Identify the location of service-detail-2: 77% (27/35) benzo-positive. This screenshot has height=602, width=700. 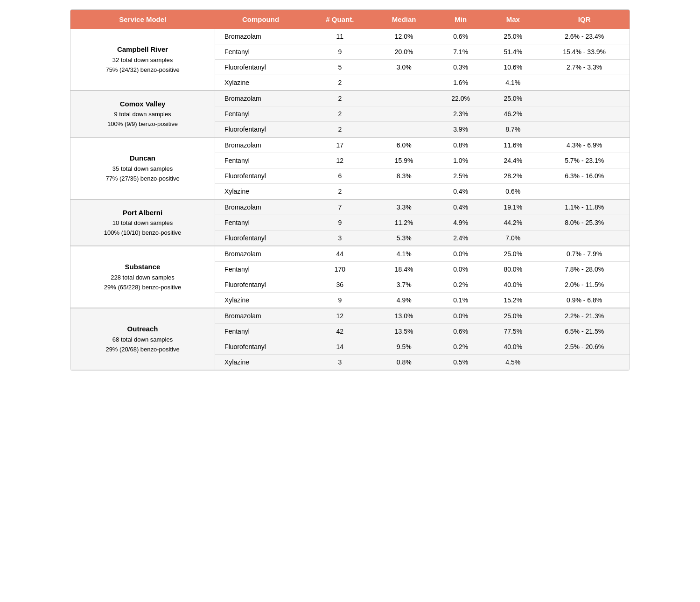
(142, 178).